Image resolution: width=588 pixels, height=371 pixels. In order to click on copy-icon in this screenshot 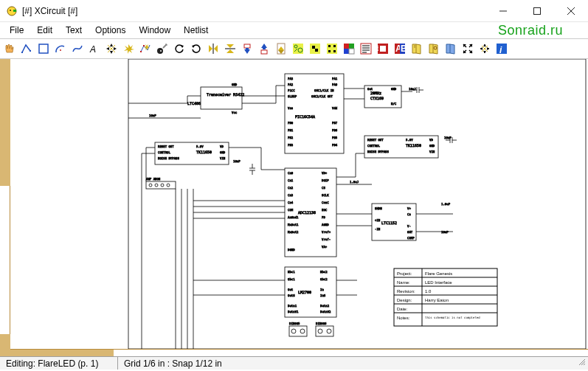, I will do `click(128, 49)`.